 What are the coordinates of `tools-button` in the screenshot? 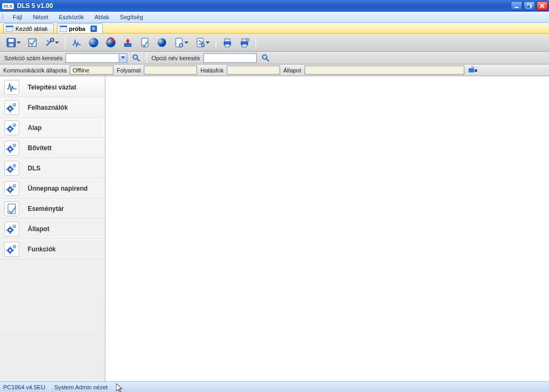 It's located at (52, 43).